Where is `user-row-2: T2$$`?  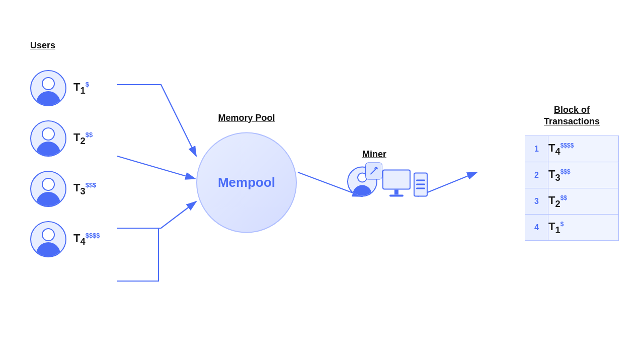
user-row-2: T2$$ is located at coordinates (61, 139).